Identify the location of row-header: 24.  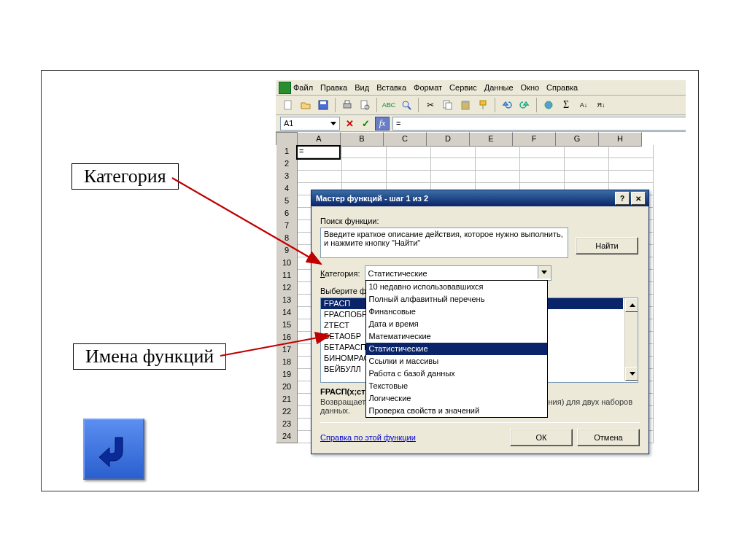
(287, 437).